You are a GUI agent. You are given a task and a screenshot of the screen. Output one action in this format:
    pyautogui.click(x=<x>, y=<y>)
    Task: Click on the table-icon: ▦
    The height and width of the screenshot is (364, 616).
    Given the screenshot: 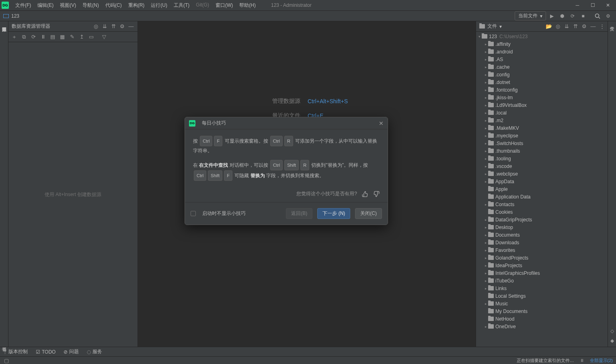 What is the action you would take?
    pyautogui.click(x=62, y=37)
    